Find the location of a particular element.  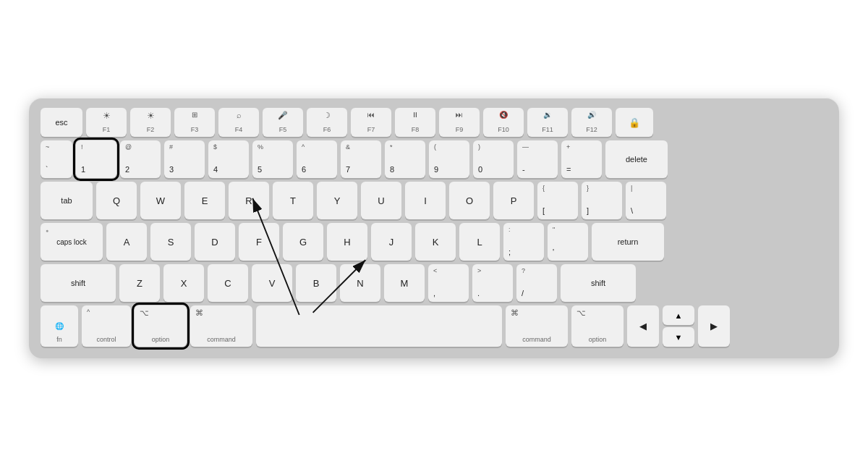

key-arrow-down: ▼ is located at coordinates (678, 337).